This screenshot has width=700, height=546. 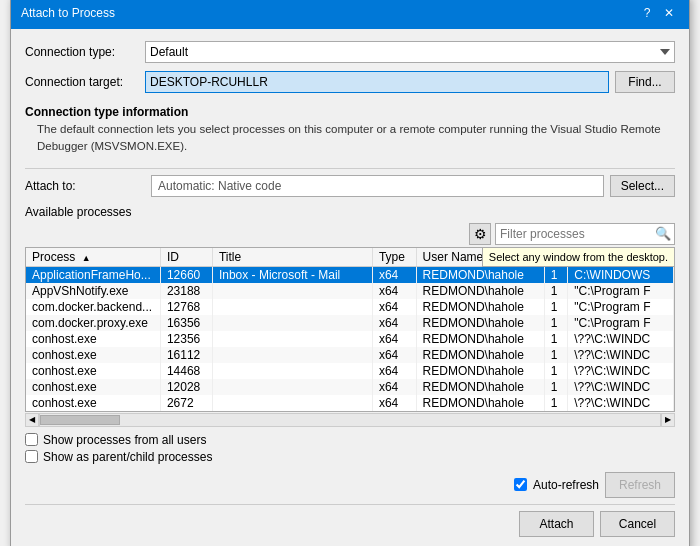 What do you see at coordinates (350, 307) in the screenshot?
I see `table-row: com.docker.backend...12768x64REDMOND\hah…` at bounding box center [350, 307].